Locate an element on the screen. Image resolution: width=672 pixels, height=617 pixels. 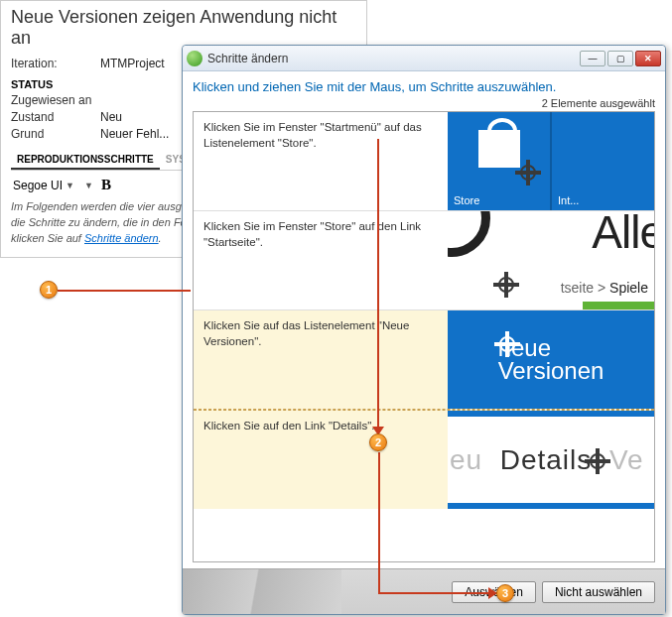
workitem-title: Neue Versionen zeigen Anwendung nicht an is located at coordinates (184, 28).